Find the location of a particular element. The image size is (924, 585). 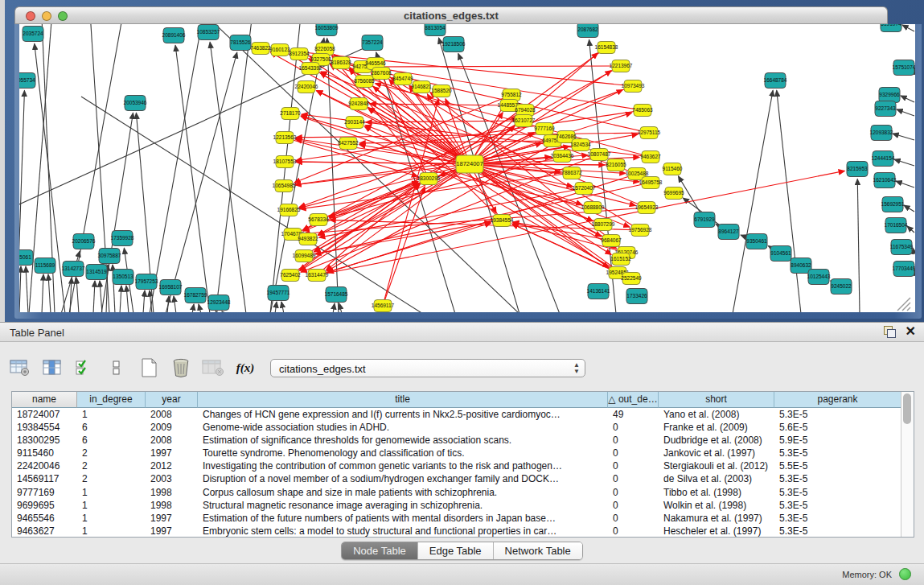

table-cell: Changes of HCN gene expression and I(f) … is located at coordinates (403, 414).